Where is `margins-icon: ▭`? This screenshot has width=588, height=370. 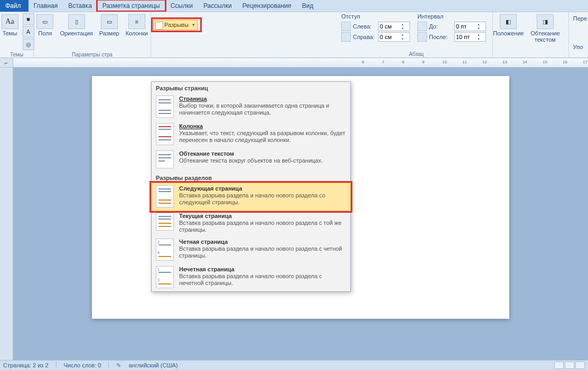
margins-icon: ▭ is located at coordinates (45, 22).